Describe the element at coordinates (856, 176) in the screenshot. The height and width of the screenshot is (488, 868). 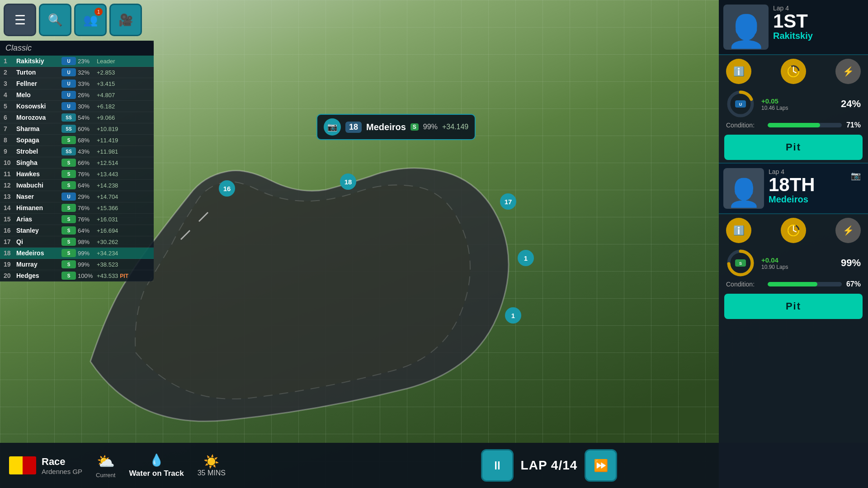
I see `camera-overlay-icon: 📷` at that location.